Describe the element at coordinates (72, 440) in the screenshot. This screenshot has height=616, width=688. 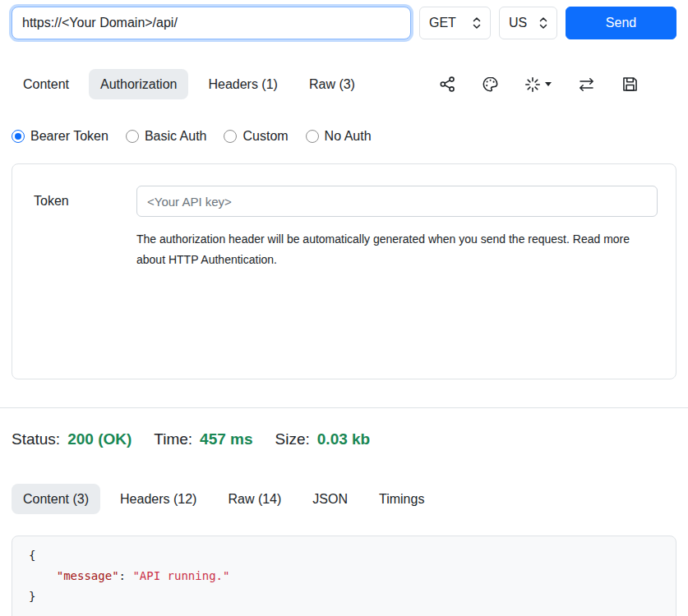
I see `status-item: Status: 200 (OK)` at that location.